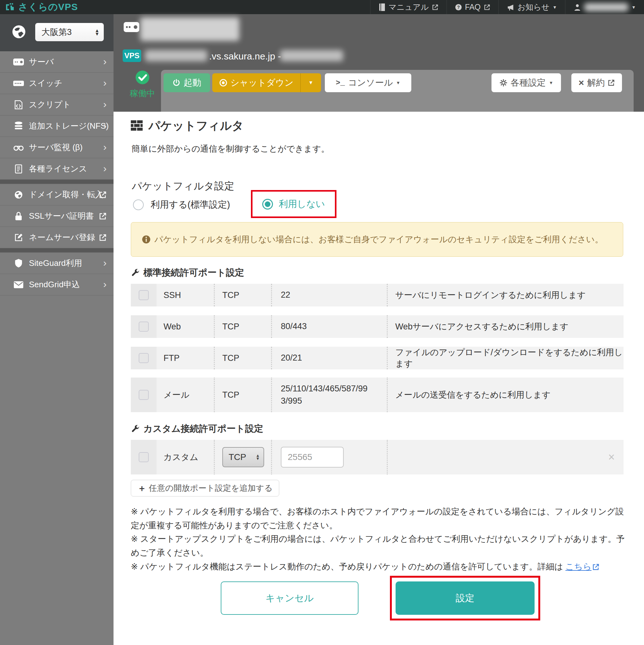  I want to click on sidebar-item-label: ドメイン取得・転入, so click(66, 194).